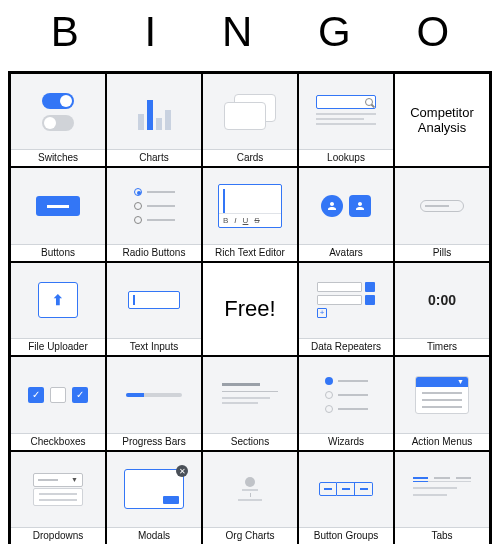 The height and width of the screenshot is (544, 500). What do you see at coordinates (346, 158) in the screenshot?
I see `cell-label: Lookups` at bounding box center [346, 158].